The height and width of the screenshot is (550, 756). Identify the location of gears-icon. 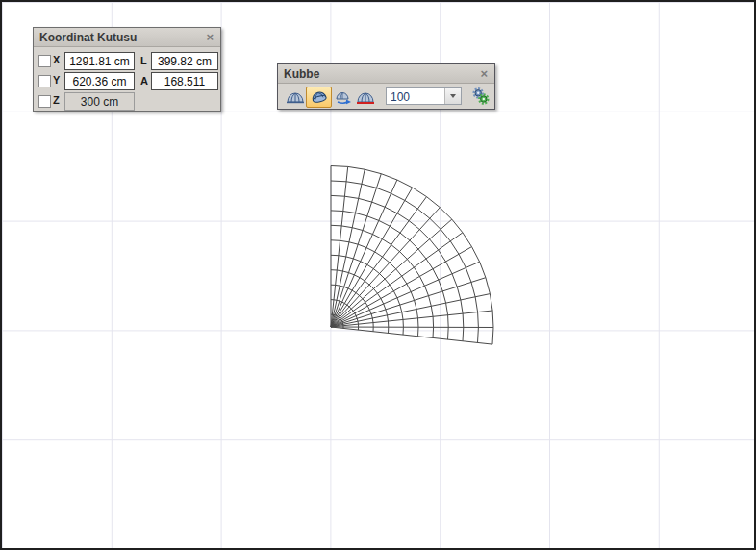
(481, 96).